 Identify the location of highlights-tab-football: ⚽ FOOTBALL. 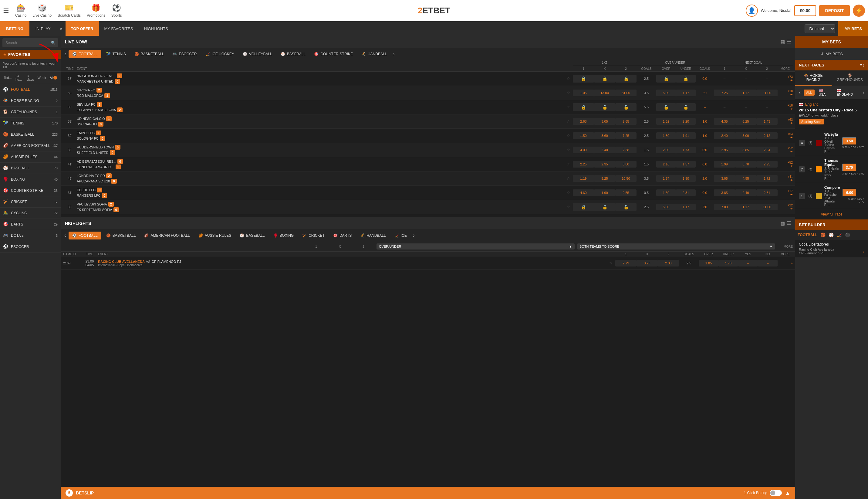
(85, 236).